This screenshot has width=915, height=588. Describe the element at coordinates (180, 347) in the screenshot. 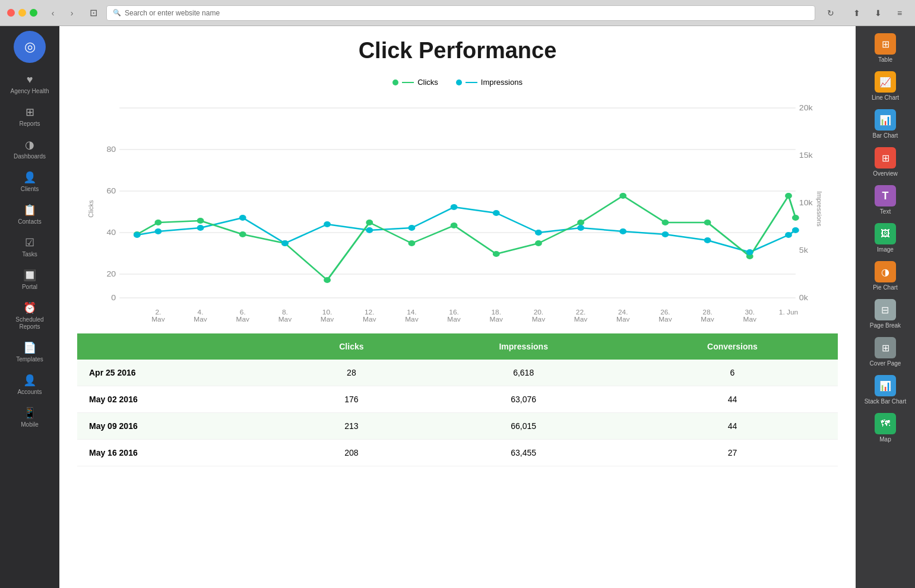

I see `table-header-date` at that location.